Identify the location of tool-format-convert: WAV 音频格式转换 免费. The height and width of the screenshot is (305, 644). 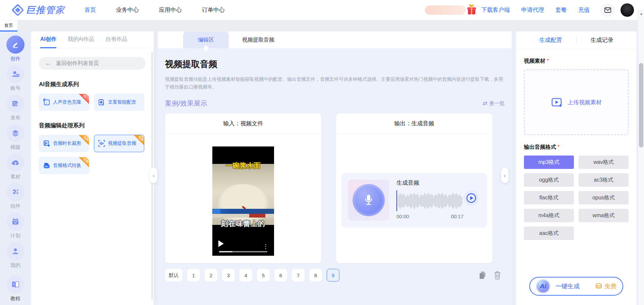
(64, 166).